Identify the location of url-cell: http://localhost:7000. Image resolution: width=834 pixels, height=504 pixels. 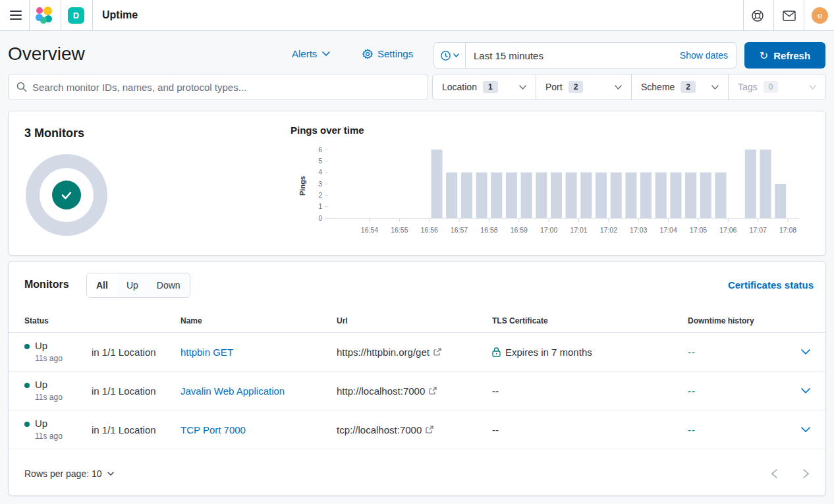
(414, 391).